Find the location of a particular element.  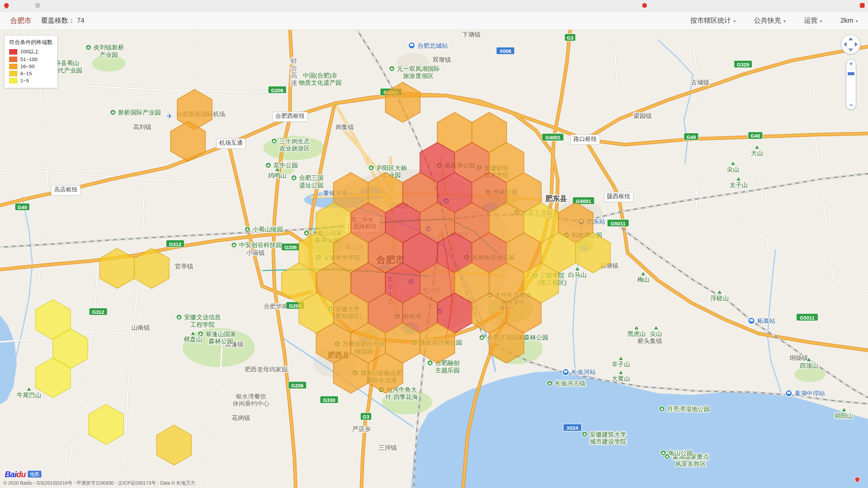

town-label: 岗集镇 is located at coordinates (345, 127).